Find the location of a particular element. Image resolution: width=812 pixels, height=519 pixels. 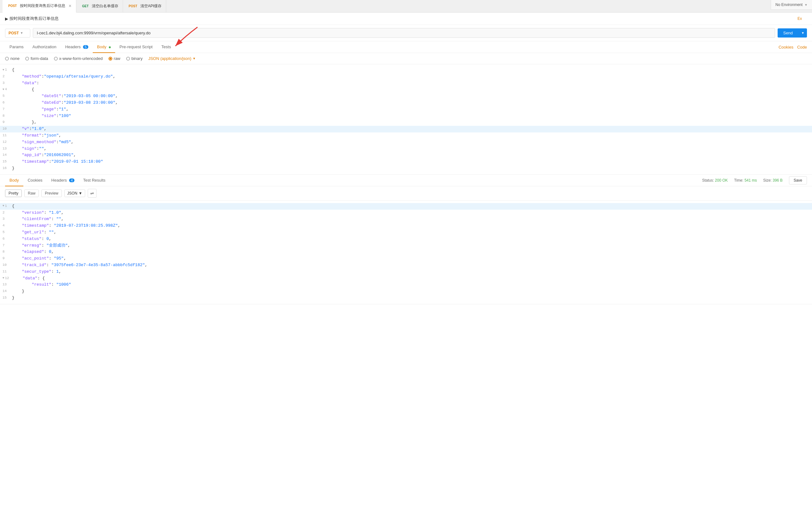

tab-post-api-cache: POST 清空API缓存 is located at coordinates (145, 6).